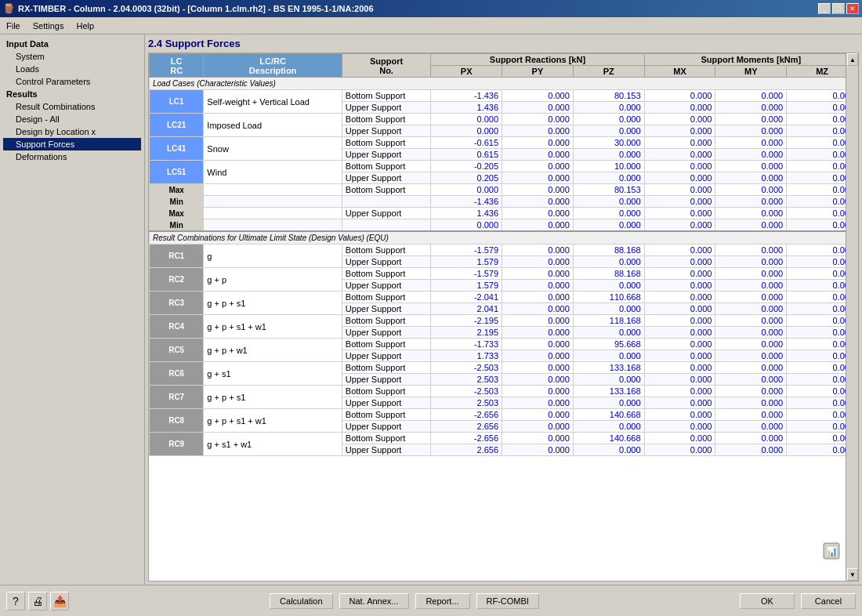 Image resolution: width=862 pixels, height=616 pixels. I want to click on menu-settings: Settings, so click(49, 26).